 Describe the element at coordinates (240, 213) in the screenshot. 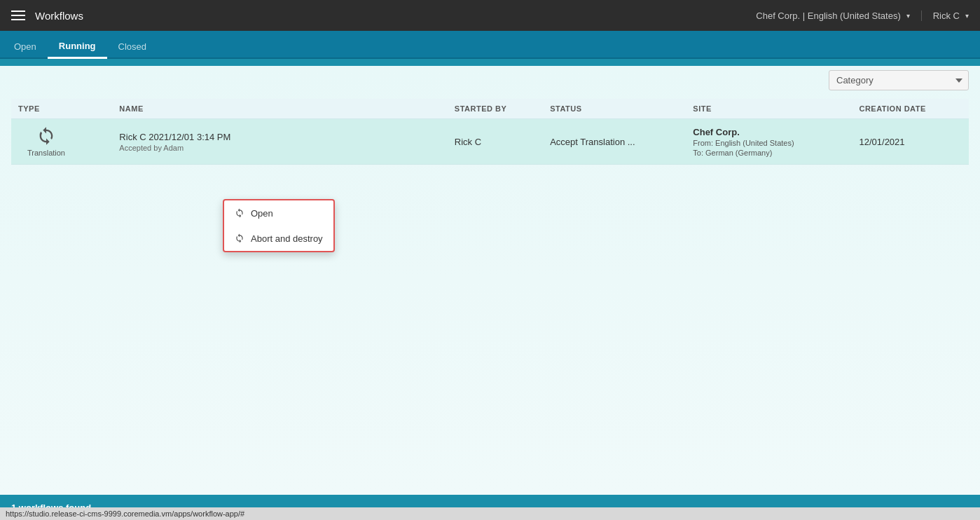

I see `open-icon` at that location.